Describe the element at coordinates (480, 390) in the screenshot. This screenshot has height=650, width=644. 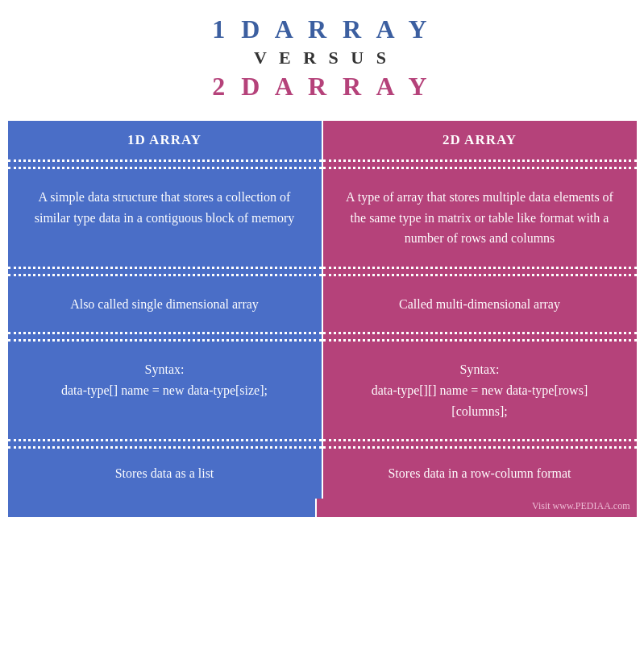
I see `row3-col2: Syntax: data-type[][] name = new data-ty…` at that location.